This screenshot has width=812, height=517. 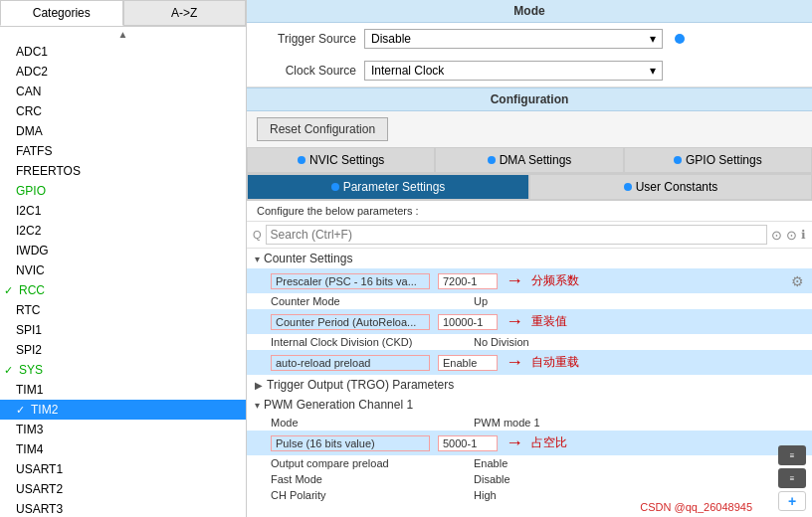 What do you see at coordinates (123, 449) in the screenshot?
I see `sidebar-item-tim4: TIM4` at bounding box center [123, 449].